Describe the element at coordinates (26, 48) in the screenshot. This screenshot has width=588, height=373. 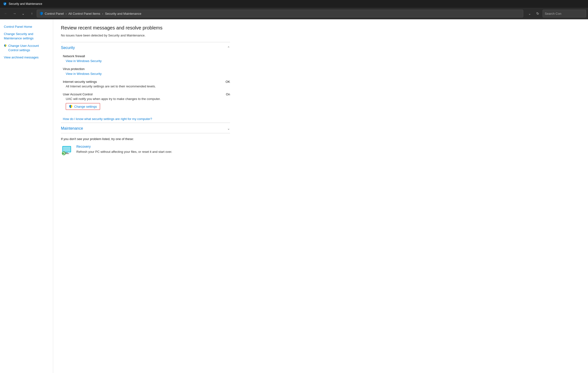
I see `sidebar-item-change-uac: Change User Account Control settings` at that location.